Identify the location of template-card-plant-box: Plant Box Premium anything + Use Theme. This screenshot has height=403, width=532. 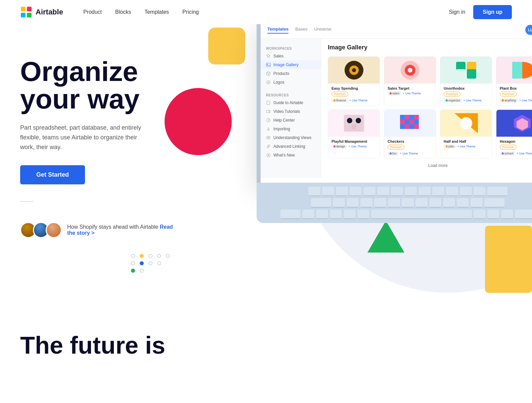
(514, 81).